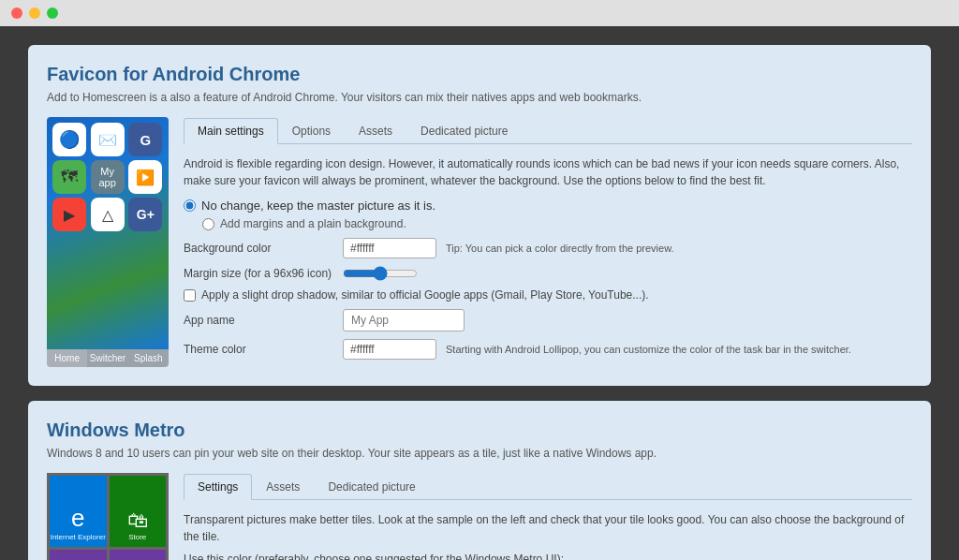 This screenshot has width=959, height=560. Describe the element at coordinates (67, 358) in the screenshot. I see `tab-home: Home` at that location.